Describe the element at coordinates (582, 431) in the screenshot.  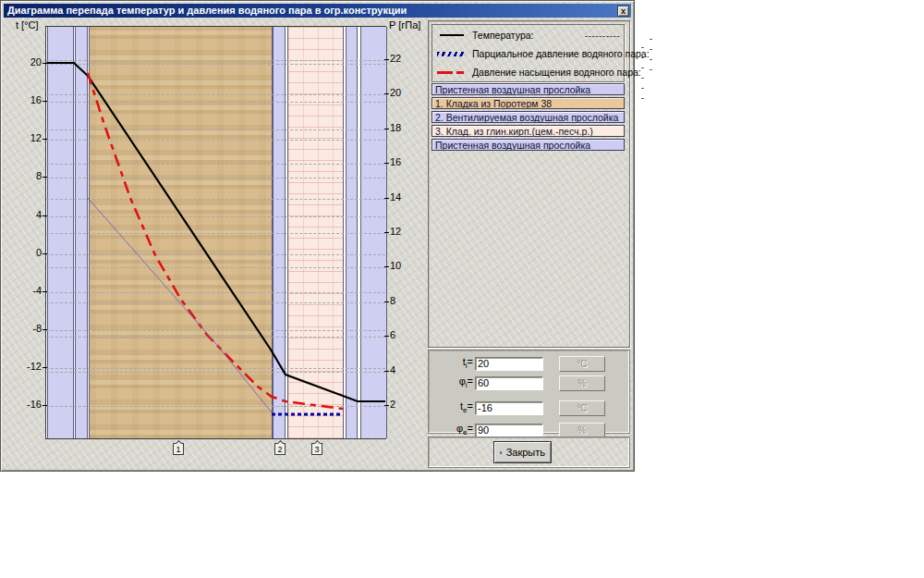
I see `phi-e-unit-button: %` at that location.